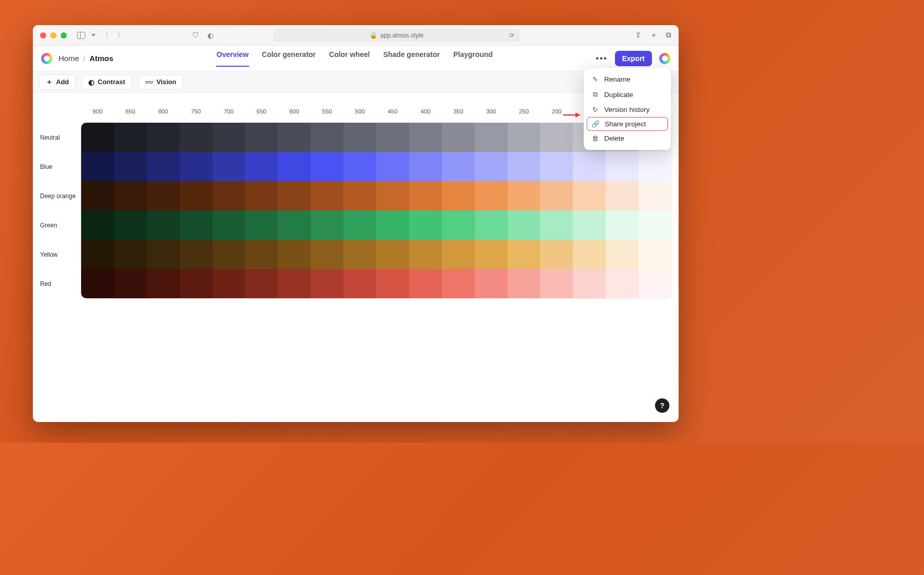 The image size is (924, 575). Describe the element at coordinates (93, 35) in the screenshot. I see `tab-groups-chevron-icon` at that location.